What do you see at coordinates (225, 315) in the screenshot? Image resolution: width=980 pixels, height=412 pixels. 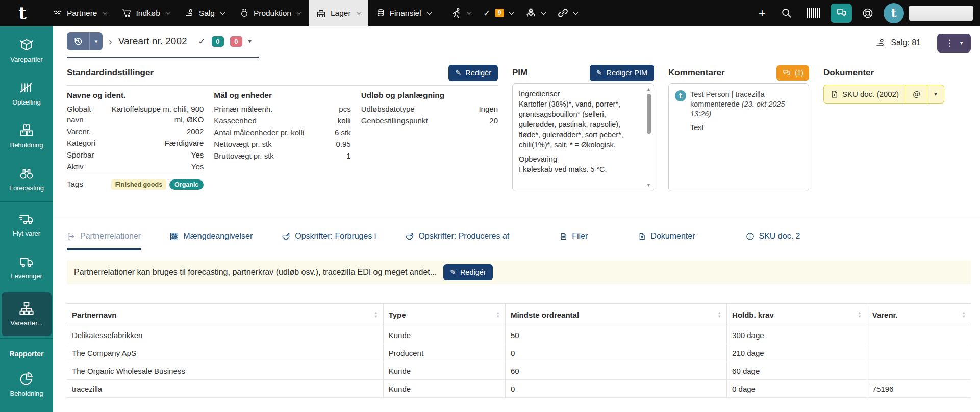 I see `column-header-partnernavn: Partnernavn▲▼` at bounding box center [225, 315].